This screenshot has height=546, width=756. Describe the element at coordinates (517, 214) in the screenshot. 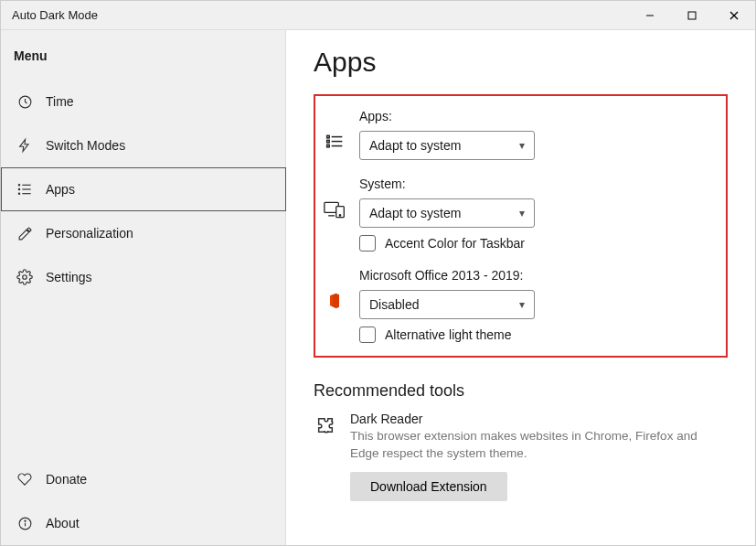

I see `setting-system: System: Adapt to system ▾ Accent Color f…` at that location.